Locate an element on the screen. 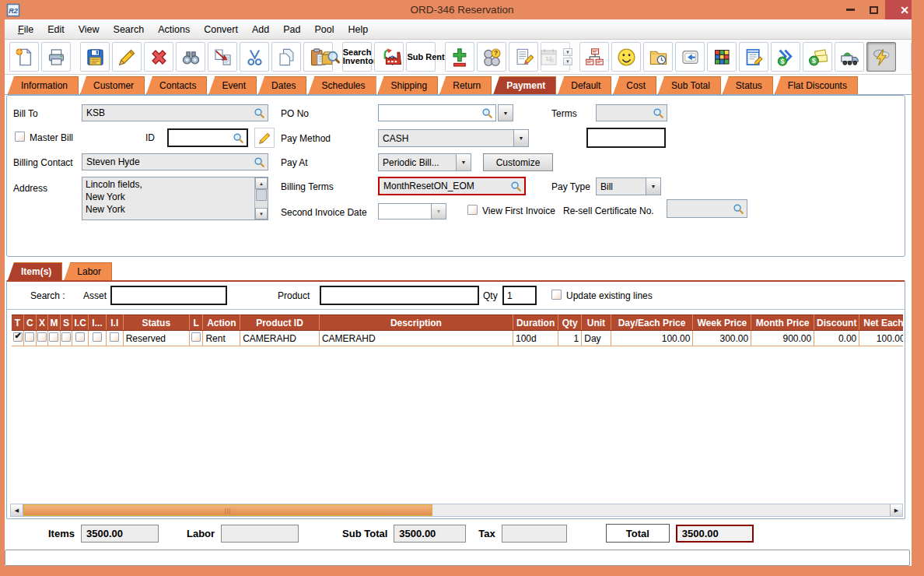 This screenshot has width=924, height=576. address-scrollbar: ▲ ▼ is located at coordinates (261, 198).